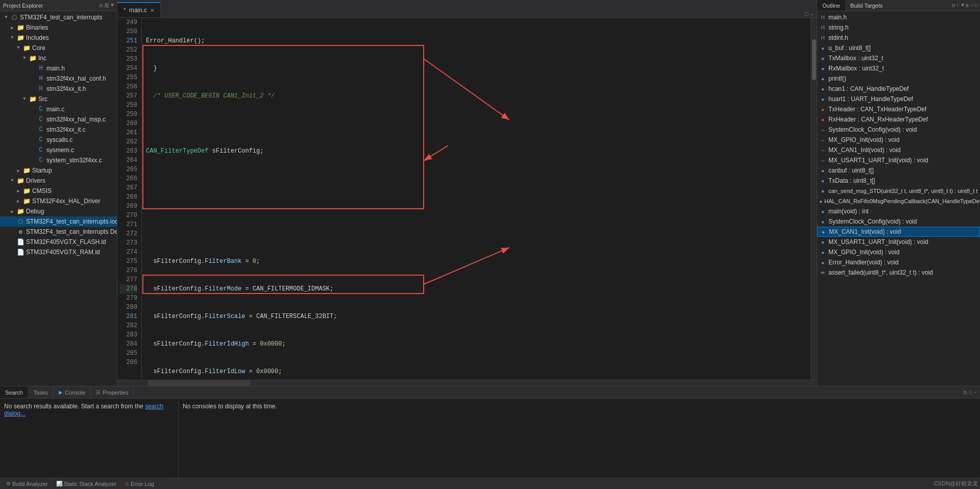 The height and width of the screenshot is (489, 980). I want to click on outline-icon6: □, so click(976, 6).